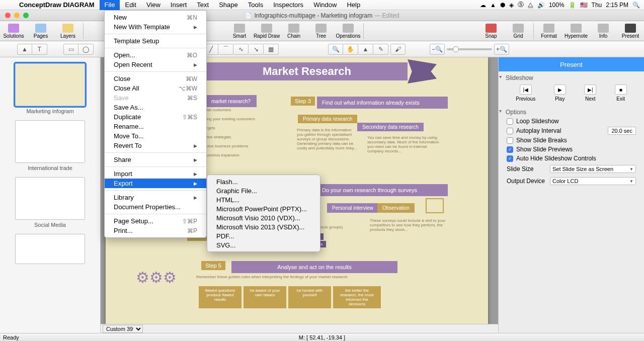  What do you see at coordinates (213, 266) in the screenshot?
I see `step-tag: Step 5` at bounding box center [213, 266].